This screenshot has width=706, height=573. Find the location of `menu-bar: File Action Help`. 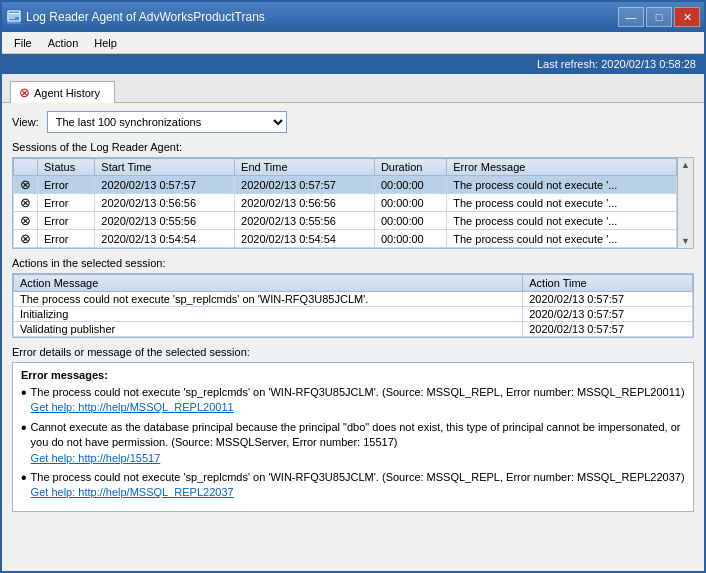

menu-bar: File Action Help is located at coordinates (353, 43).